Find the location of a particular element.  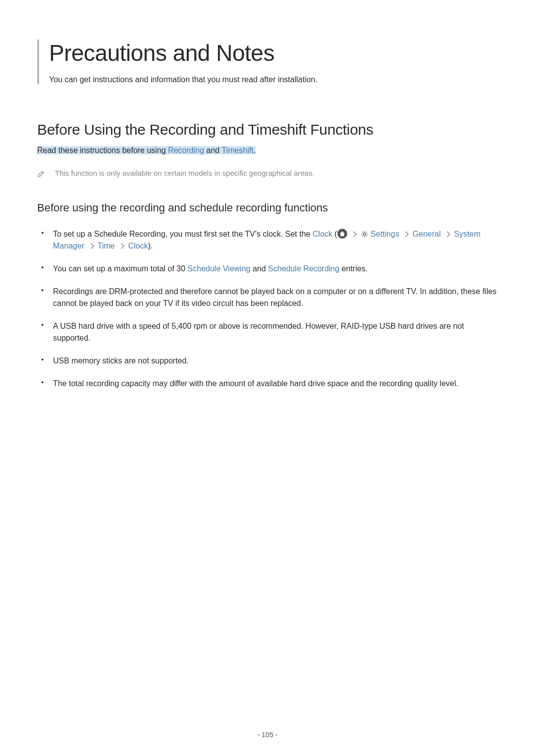

list-item: The total recording capacity may differ … is located at coordinates (275, 384).